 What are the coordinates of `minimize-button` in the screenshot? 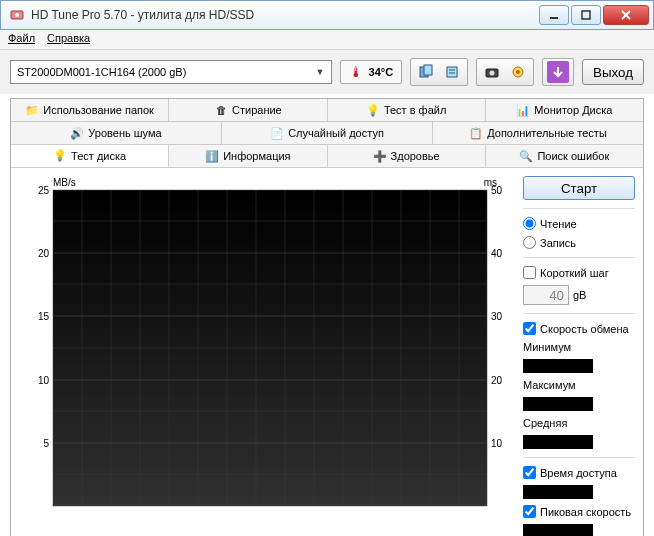 It's located at (554, 15).